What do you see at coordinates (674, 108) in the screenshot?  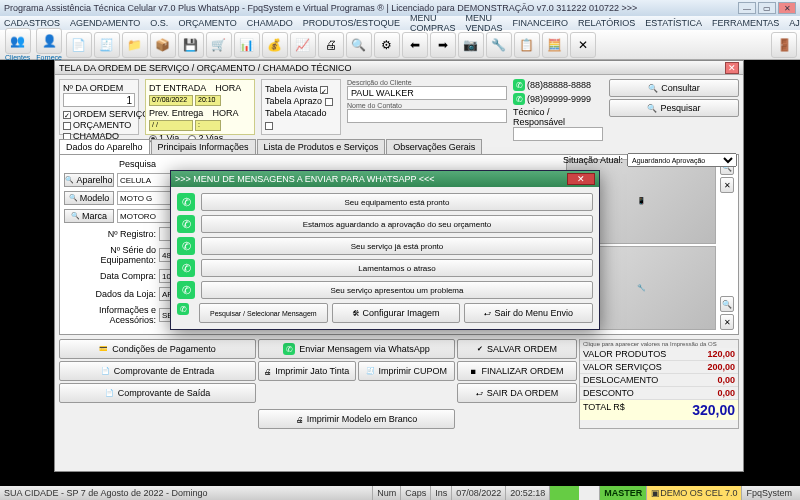 I see `pesquisar-button: 🔍 Pesquisar` at bounding box center [674, 108].